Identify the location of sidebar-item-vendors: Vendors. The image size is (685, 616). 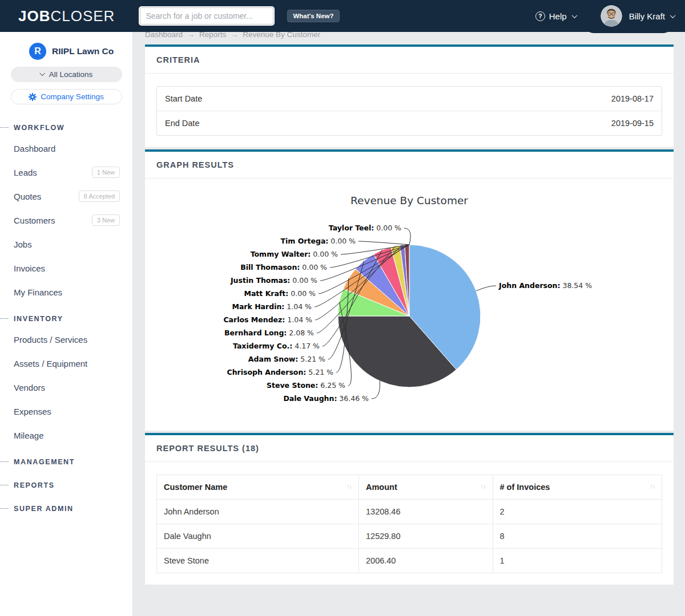
(66, 387).